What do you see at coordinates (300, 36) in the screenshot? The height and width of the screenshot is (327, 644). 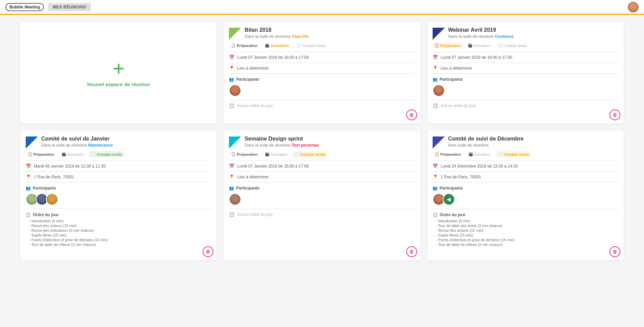 I see `suite-link: Objectifs` at bounding box center [300, 36].